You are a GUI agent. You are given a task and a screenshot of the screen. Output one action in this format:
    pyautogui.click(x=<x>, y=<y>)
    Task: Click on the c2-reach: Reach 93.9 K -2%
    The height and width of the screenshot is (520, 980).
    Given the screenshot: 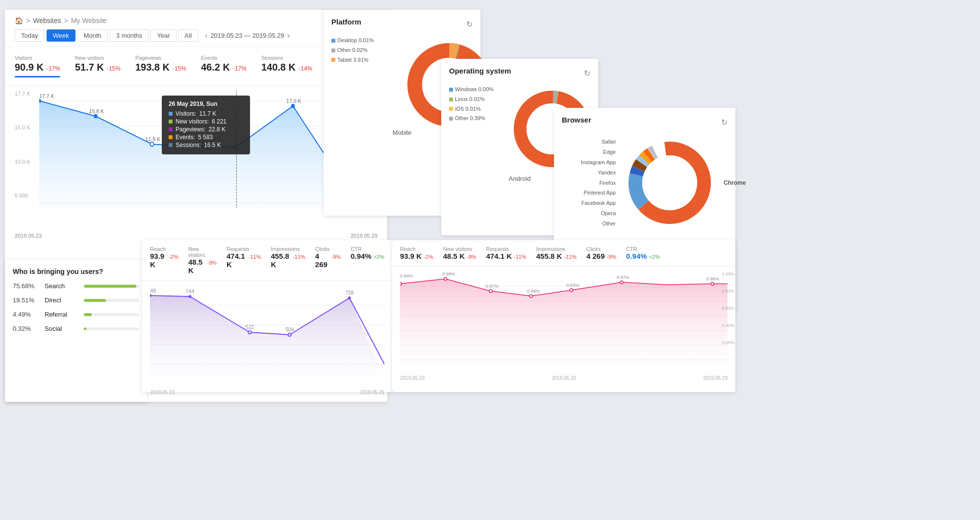 What is the action you would take?
    pyautogui.click(x=417, y=253)
    